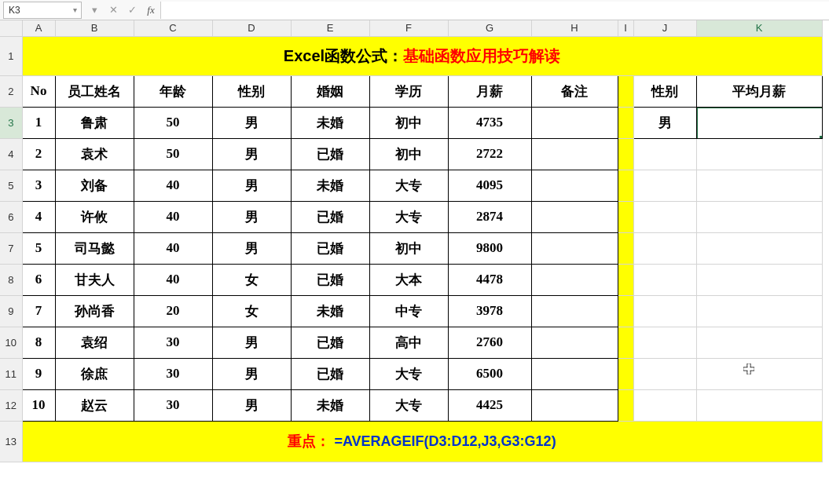 The width and height of the screenshot is (829, 504). Describe the element at coordinates (173, 217) in the screenshot. I see `cell-C6: 40` at that location.